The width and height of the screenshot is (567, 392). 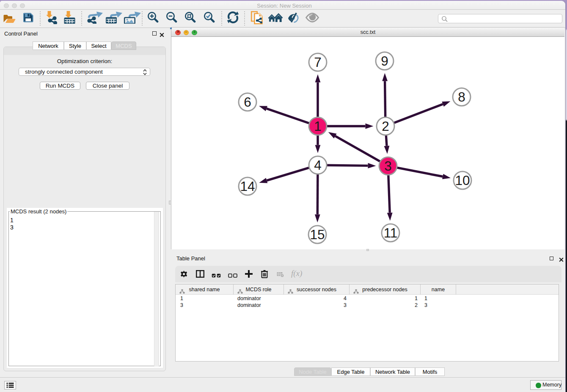 What do you see at coordinates (462, 97) in the screenshot?
I see `svg-text: 8` at bounding box center [462, 97].